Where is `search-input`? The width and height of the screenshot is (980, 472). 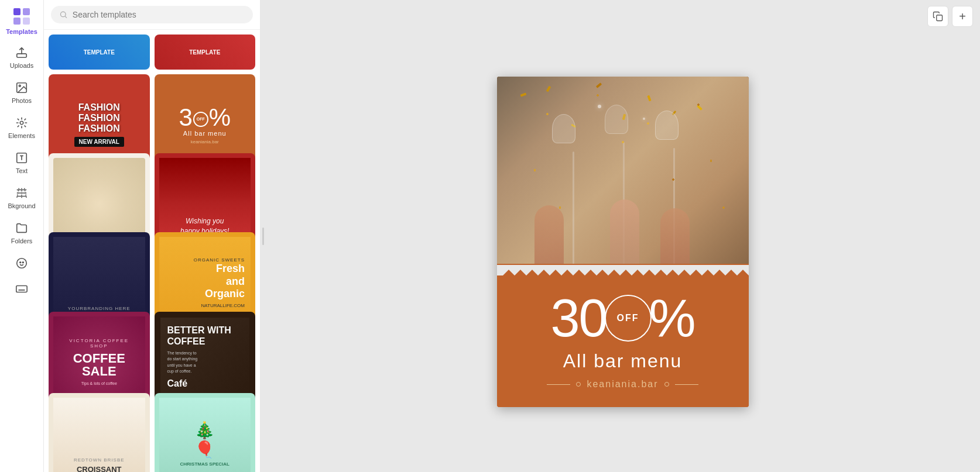
search-input is located at coordinates (159, 15).